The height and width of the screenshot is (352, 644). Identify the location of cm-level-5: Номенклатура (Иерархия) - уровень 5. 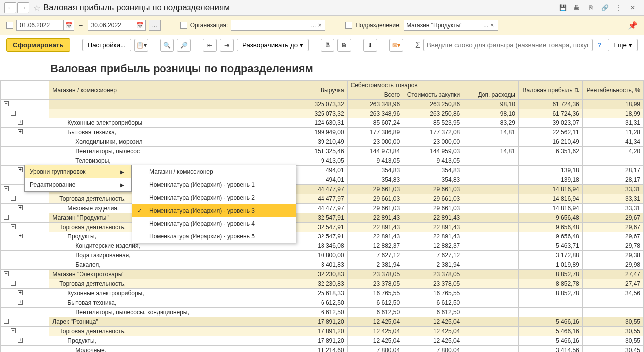
(214, 236).